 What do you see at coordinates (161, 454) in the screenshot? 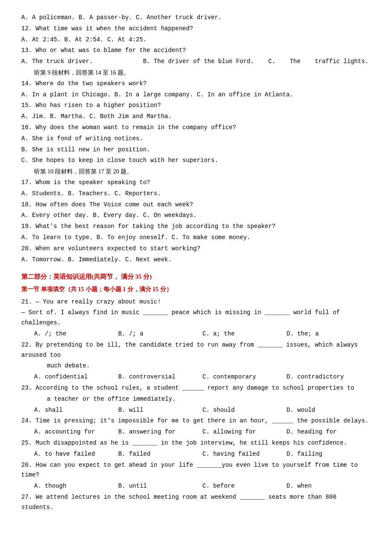
I see `q25-opt-b: B. failed` at bounding box center [161, 454].